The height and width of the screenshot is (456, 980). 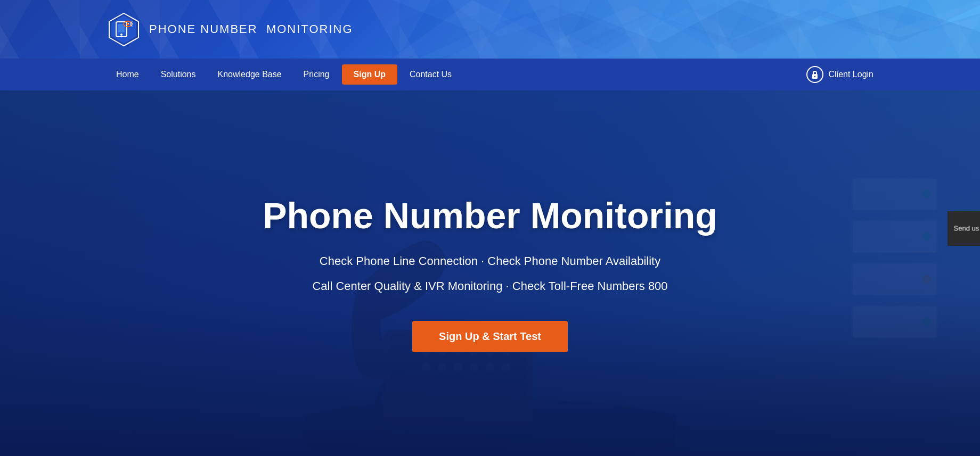 What do you see at coordinates (815, 74) in the screenshot?
I see `lock-icon` at bounding box center [815, 74].